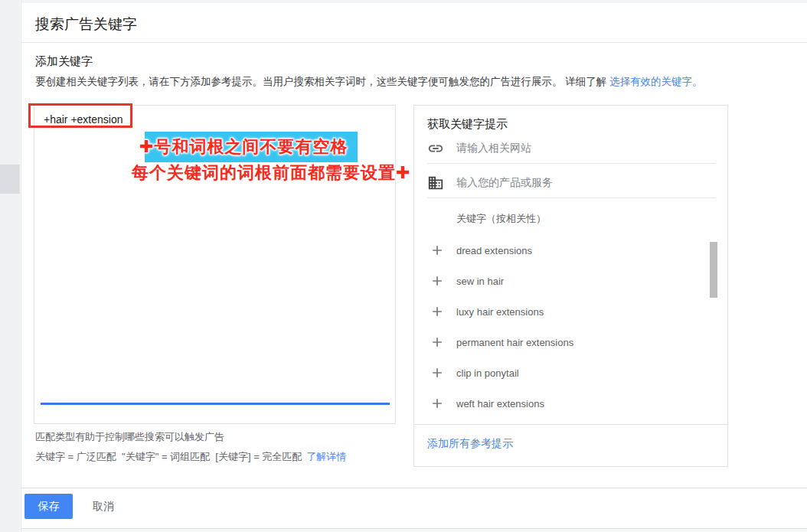  Describe the element at coordinates (436, 183) in the screenshot. I see `building-icon` at that location.